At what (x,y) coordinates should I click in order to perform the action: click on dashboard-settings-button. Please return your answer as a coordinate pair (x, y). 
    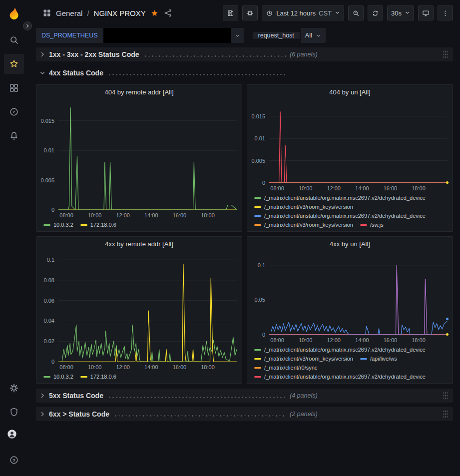
    Looking at the image, I should click on (250, 13).